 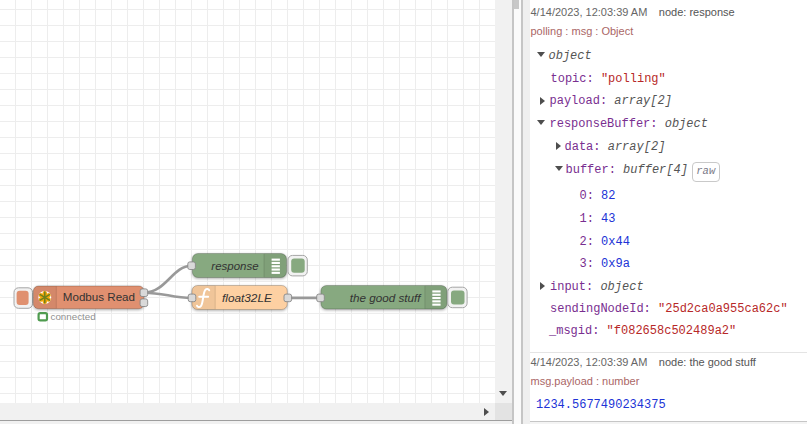 What do you see at coordinates (234, 266) in the screenshot?
I see `svg-text: response` at bounding box center [234, 266].